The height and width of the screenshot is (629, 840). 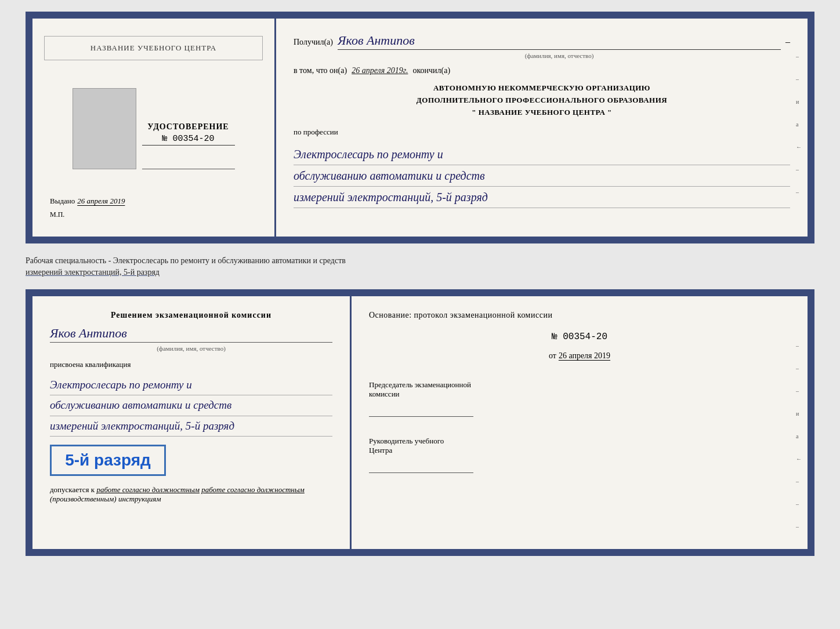 What do you see at coordinates (542, 112) in the screenshot?
I see `org-line3: " НАЗВАНИЕ УЧЕБНОГО ЦЕНТРА "` at bounding box center [542, 112].